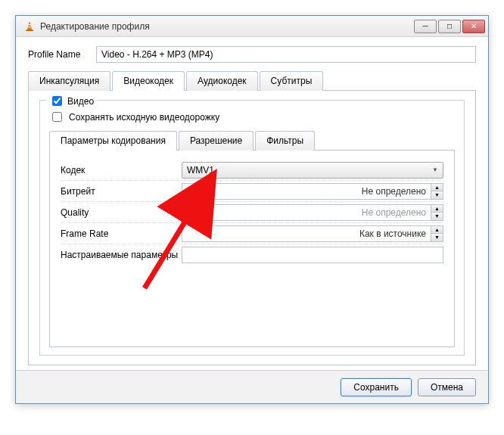 The height and width of the screenshot is (435, 504). Describe the element at coordinates (450, 26) in the screenshot. I see `maximize-button: □` at that location.